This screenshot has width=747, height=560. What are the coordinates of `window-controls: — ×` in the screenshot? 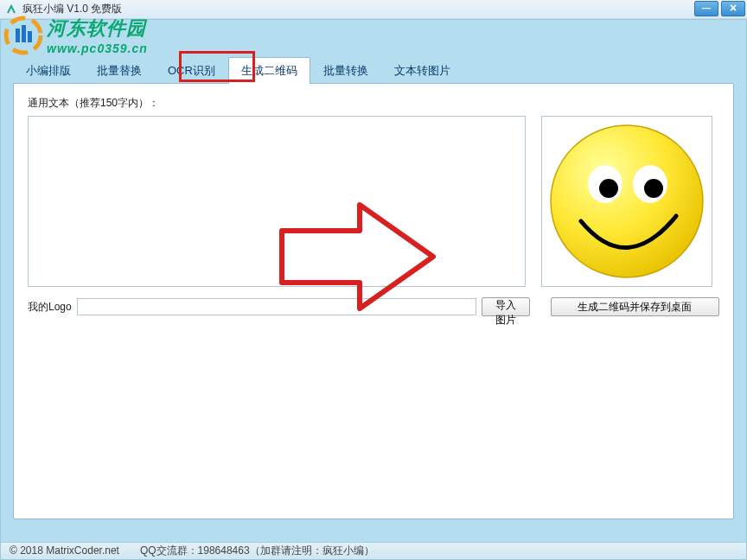 It's located at (719, 9).